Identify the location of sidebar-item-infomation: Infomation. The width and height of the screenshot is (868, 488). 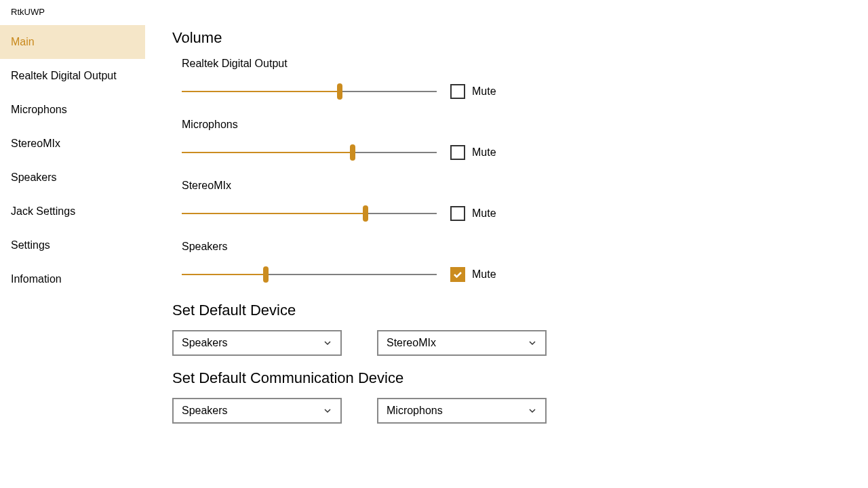
(73, 279).